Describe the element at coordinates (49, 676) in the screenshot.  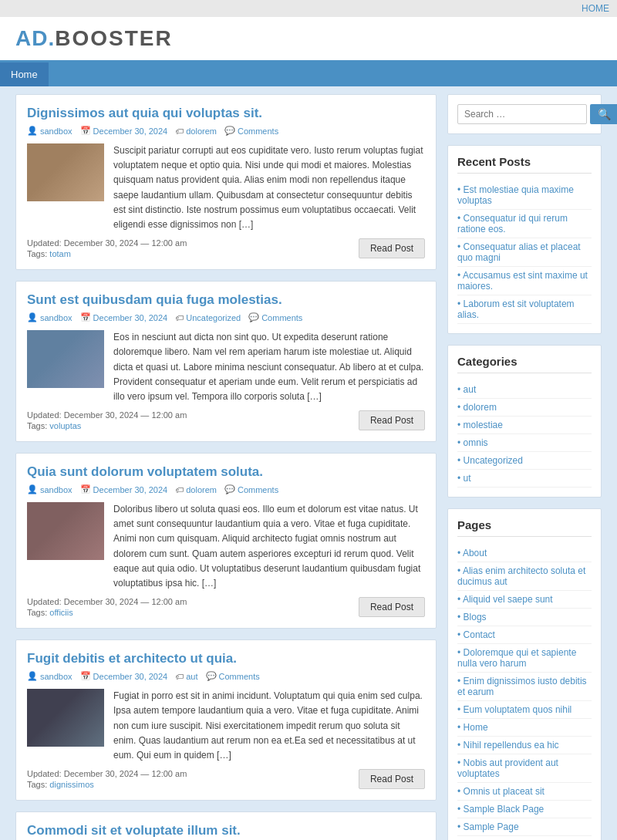
I see `post-author-3: 👤 sandbox` at that location.